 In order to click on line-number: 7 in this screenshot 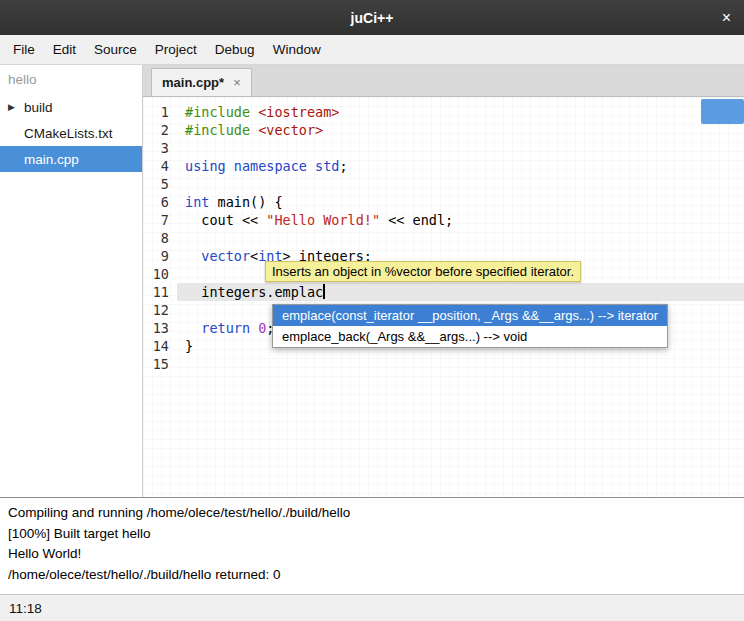, I will do `click(160, 220)`.